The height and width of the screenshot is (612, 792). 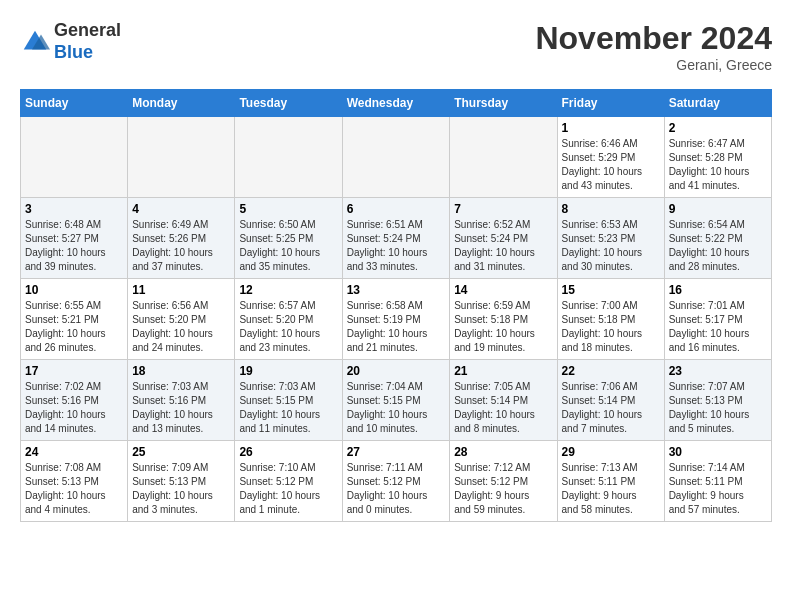 What do you see at coordinates (504, 104) in the screenshot?
I see `weekday-header: Thursday` at bounding box center [504, 104].